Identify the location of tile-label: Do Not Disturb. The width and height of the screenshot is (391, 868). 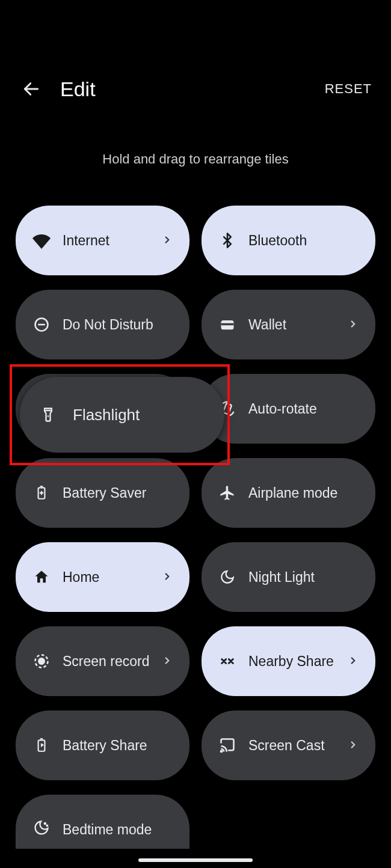
(118, 325).